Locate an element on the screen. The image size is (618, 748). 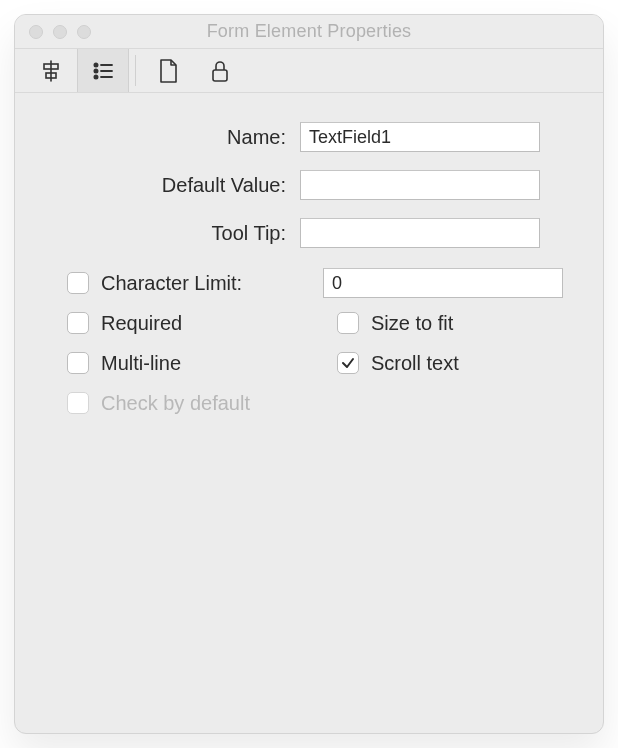
page-icon is located at coordinates (168, 71).